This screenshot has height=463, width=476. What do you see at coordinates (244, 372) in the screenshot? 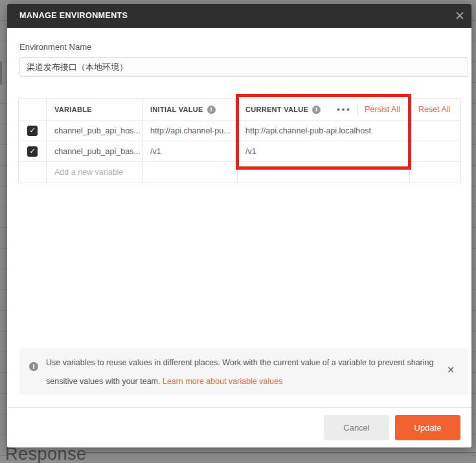
I see `banner-text: Use variables to reuse values in differe…` at bounding box center [244, 372].